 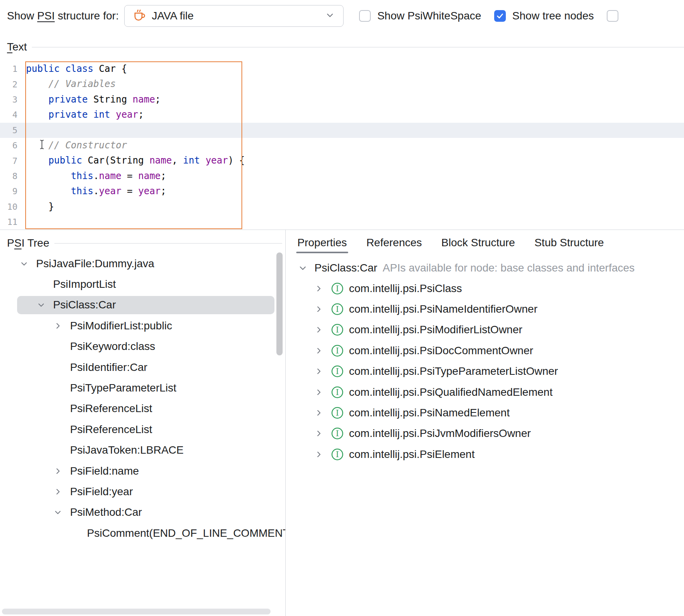 What do you see at coordinates (143, 305) in the screenshot?
I see `tree-row-psiclass-car: PsiClass:Car` at bounding box center [143, 305].